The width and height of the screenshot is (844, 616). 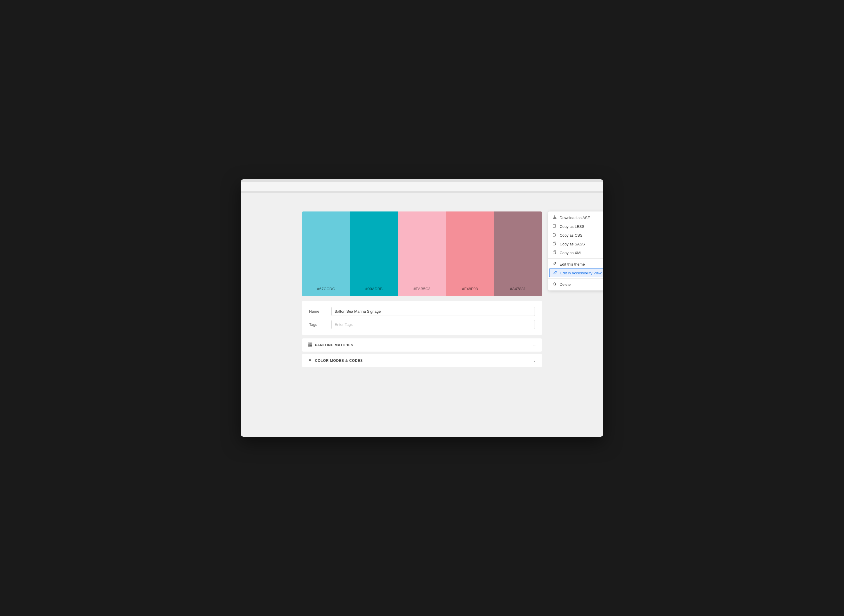 What do you see at coordinates (422, 318) in the screenshot?
I see `form-section: Name Tags` at bounding box center [422, 318].